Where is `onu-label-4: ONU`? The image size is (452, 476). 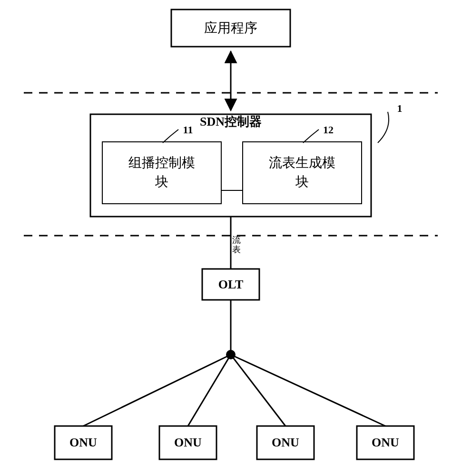 onu-label-4: ONU is located at coordinates (385, 443).